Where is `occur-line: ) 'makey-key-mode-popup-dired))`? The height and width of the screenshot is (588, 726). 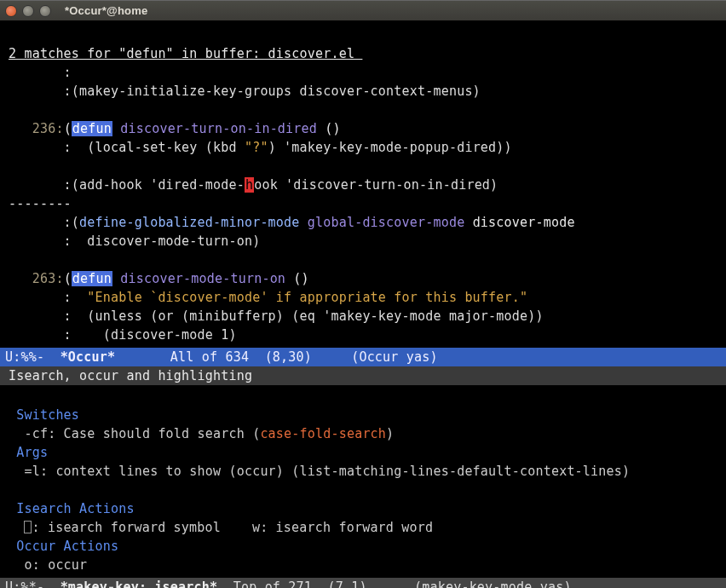 occur-line: ) 'makey-key-mode-popup-dired)) is located at coordinates (390, 147).